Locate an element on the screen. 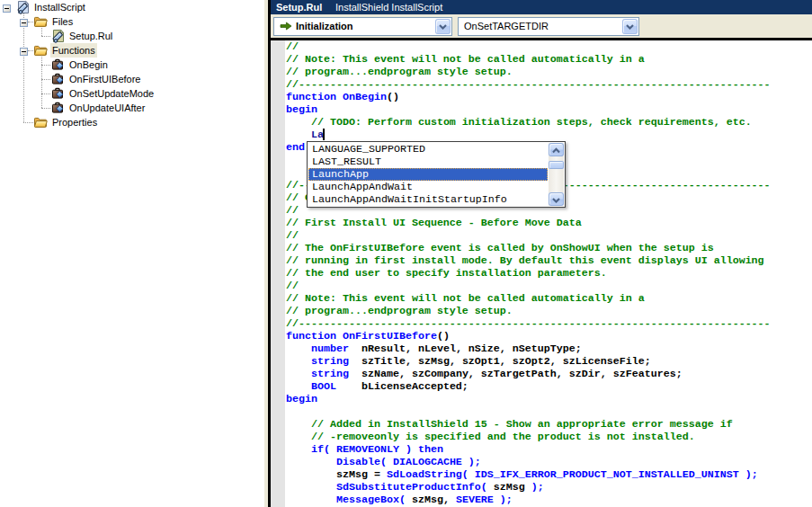 This screenshot has width=812, height=507. code-line: // First Install UI Sequence - Before Mo… is located at coordinates (529, 223).